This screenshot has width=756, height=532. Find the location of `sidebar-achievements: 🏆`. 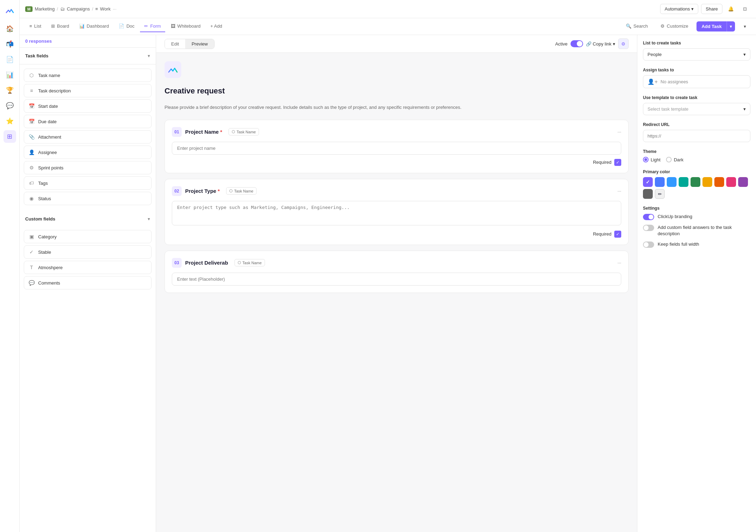

sidebar-achievements: 🏆 is located at coordinates (10, 90).